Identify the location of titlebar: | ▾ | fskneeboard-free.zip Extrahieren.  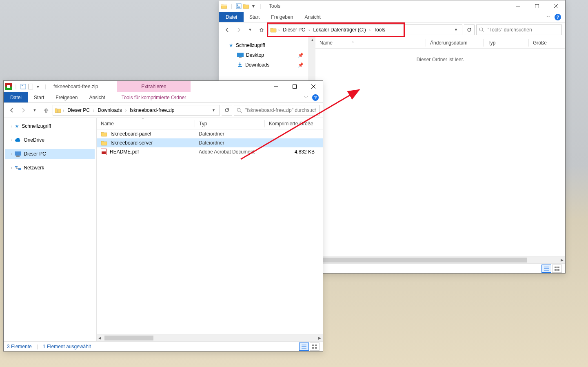
(163, 87).